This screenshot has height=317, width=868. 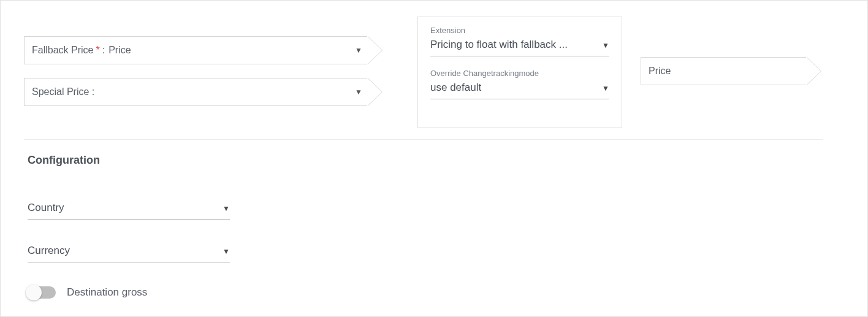 I want to click on fallback-price-select: Fallback Price * : Price ▼, so click(x=196, y=50).